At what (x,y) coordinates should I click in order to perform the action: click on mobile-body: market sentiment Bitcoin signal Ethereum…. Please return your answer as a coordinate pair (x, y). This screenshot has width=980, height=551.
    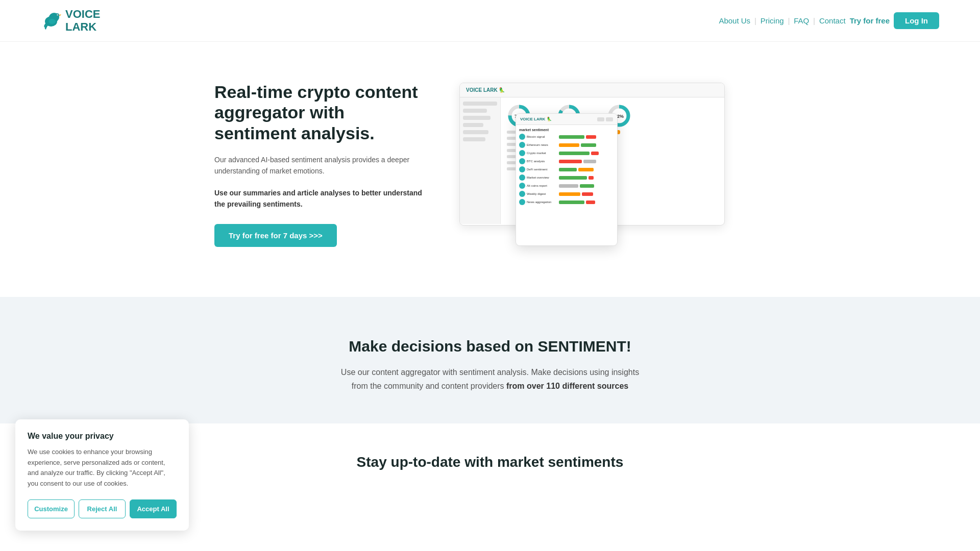
    Looking at the image, I should click on (567, 167).